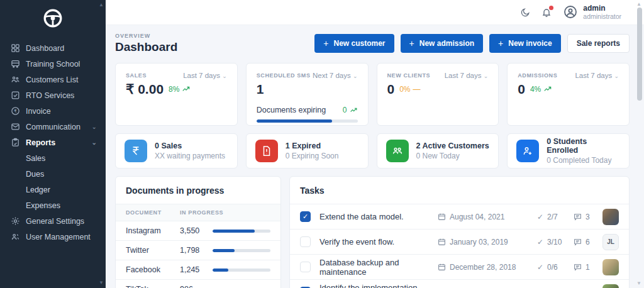 The width and height of the screenshot is (644, 288). I want to click on task-row: ✓ Identify the implementation team. Nove…, so click(459, 284).